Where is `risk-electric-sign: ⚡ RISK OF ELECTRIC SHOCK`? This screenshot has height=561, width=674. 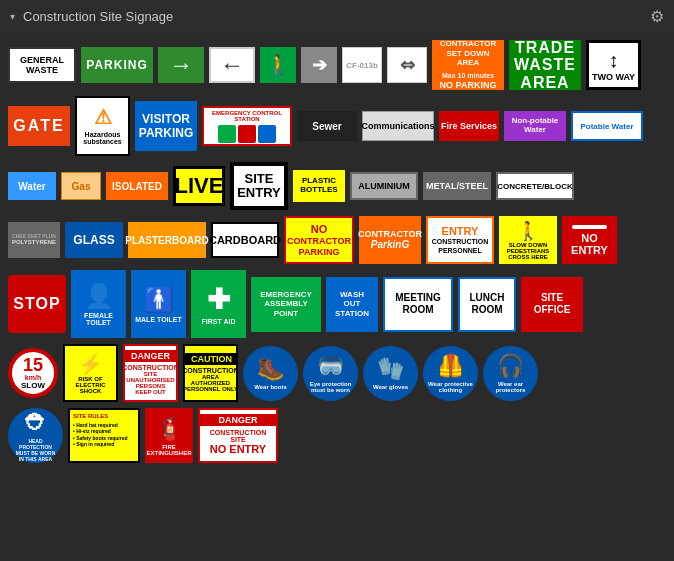 risk-electric-sign: ⚡ RISK OF ELECTRIC SHOCK is located at coordinates (90, 373).